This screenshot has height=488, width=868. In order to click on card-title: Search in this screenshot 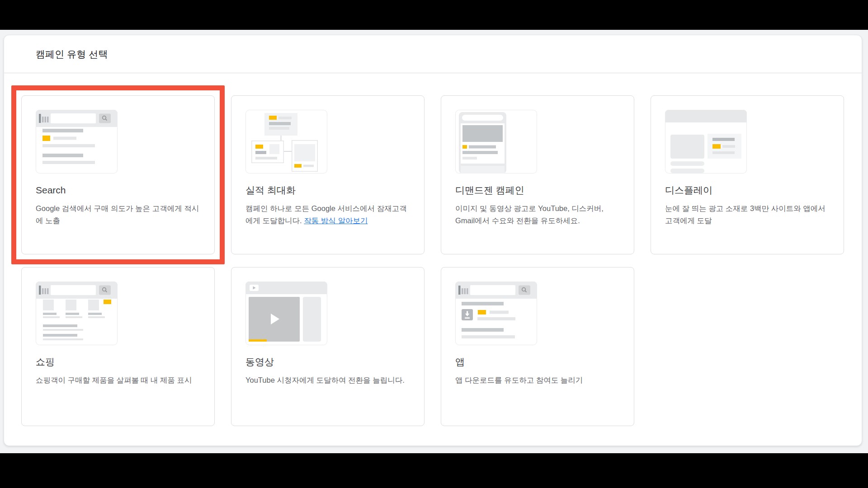, I will do `click(118, 190)`.